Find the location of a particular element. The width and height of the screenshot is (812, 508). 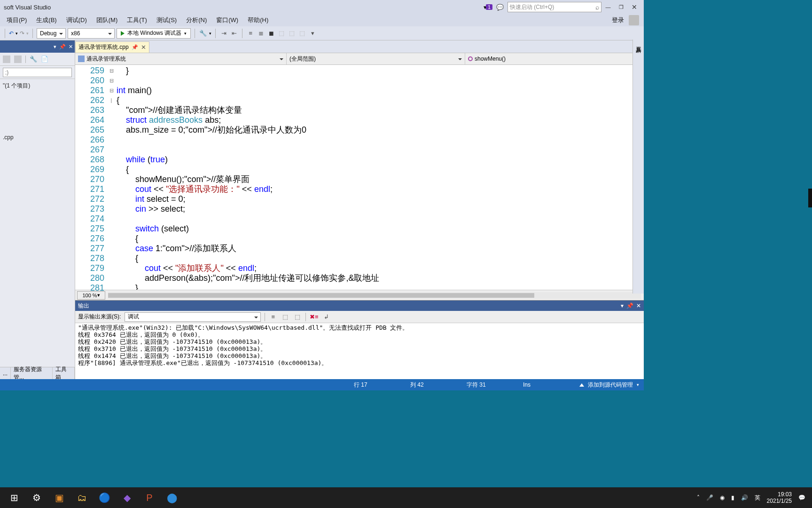

menu-item: 工具(T) is located at coordinates (137, 20).